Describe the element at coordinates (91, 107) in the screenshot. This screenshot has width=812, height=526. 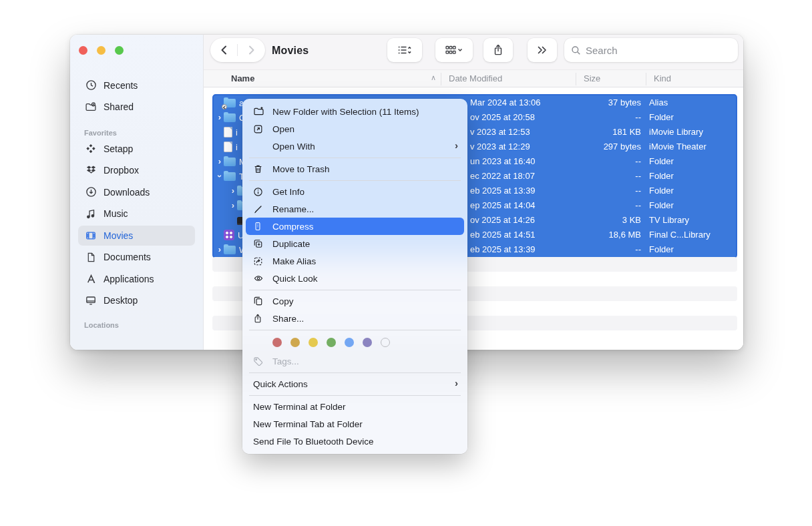
I see `shared-folder-icon` at that location.